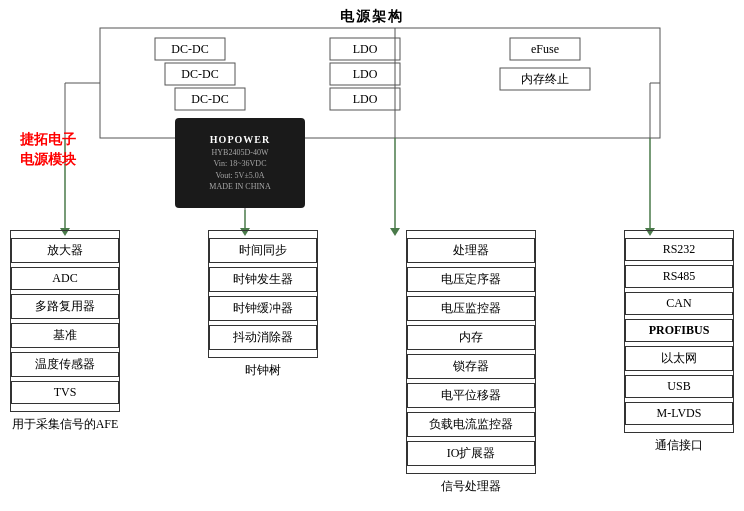 This screenshot has width=744, height=511. Describe the element at coordinates (545, 49) in the screenshot. I see `svg-text: eFuse` at that location.